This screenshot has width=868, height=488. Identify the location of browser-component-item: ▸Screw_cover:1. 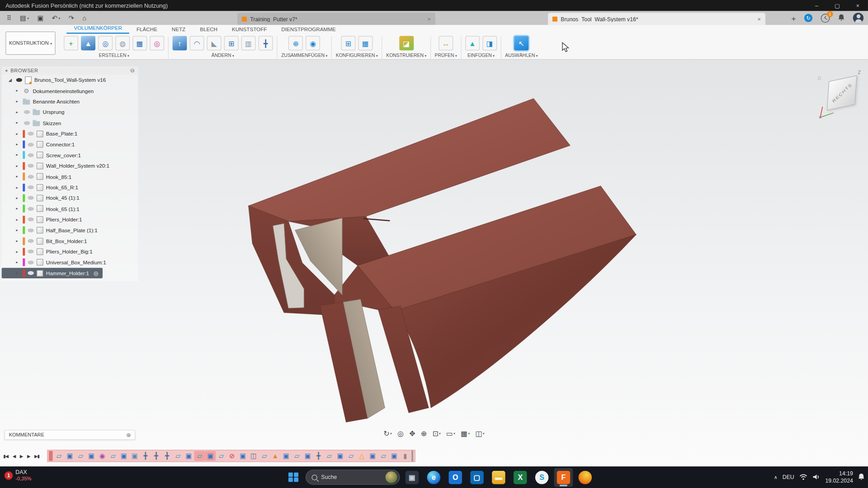
(43, 155).